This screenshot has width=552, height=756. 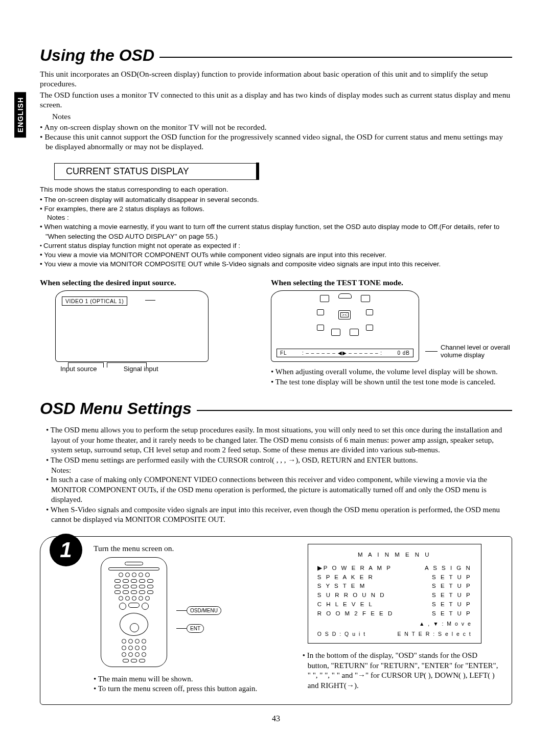 What do you see at coordinates (341, 586) in the screenshot?
I see `menu-item-l: S Y S T E M` at bounding box center [341, 586].